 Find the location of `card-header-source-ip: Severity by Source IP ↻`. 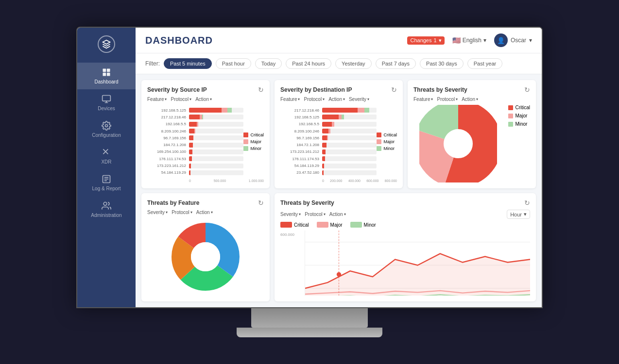

card-header-source-ip: Severity by Source IP ↻ is located at coordinates (206, 90).